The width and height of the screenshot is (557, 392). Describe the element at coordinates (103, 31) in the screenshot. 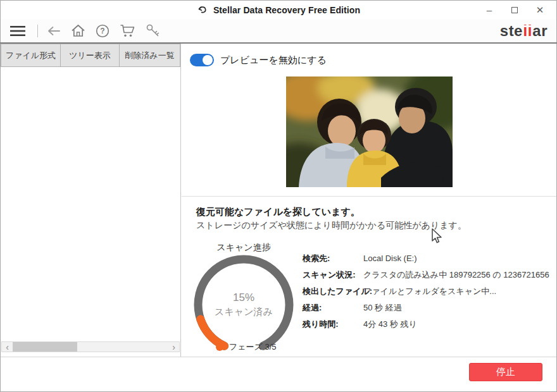

I see `help-icon: ?` at that location.